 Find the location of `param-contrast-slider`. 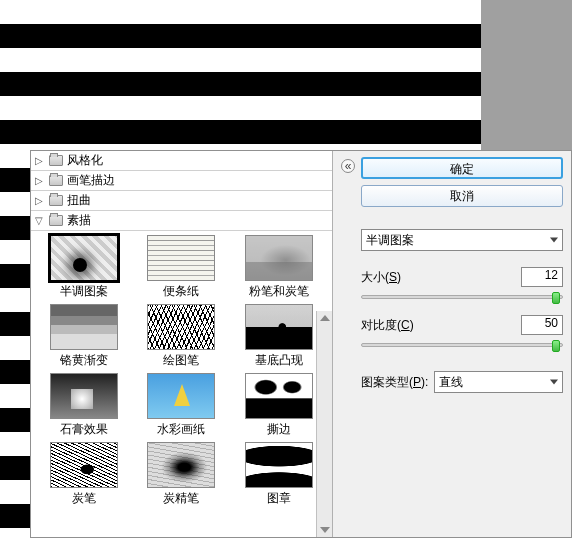

param-contrast-slider is located at coordinates (462, 345).